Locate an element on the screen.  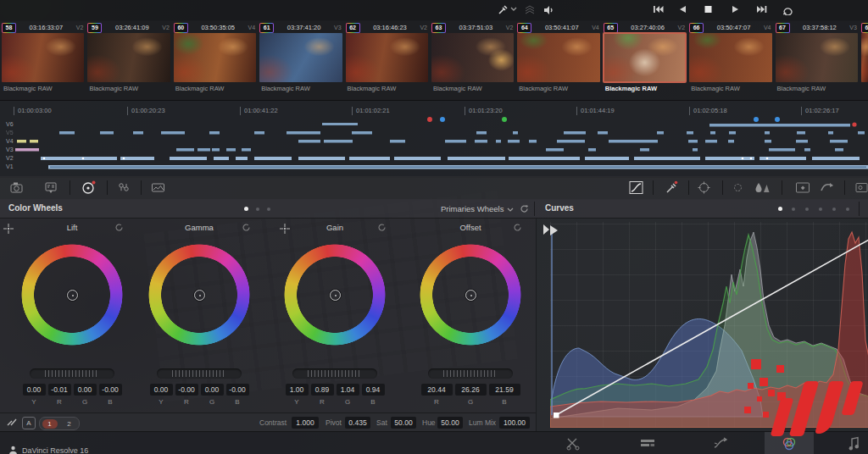
gamma-b-value: -0.00 is located at coordinates (237, 390).